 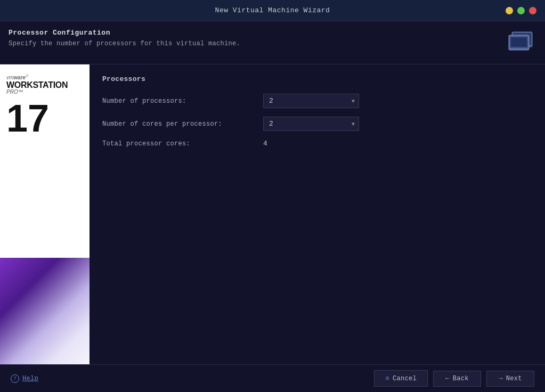 I want to click on version-number: 17, so click(x=45, y=117).